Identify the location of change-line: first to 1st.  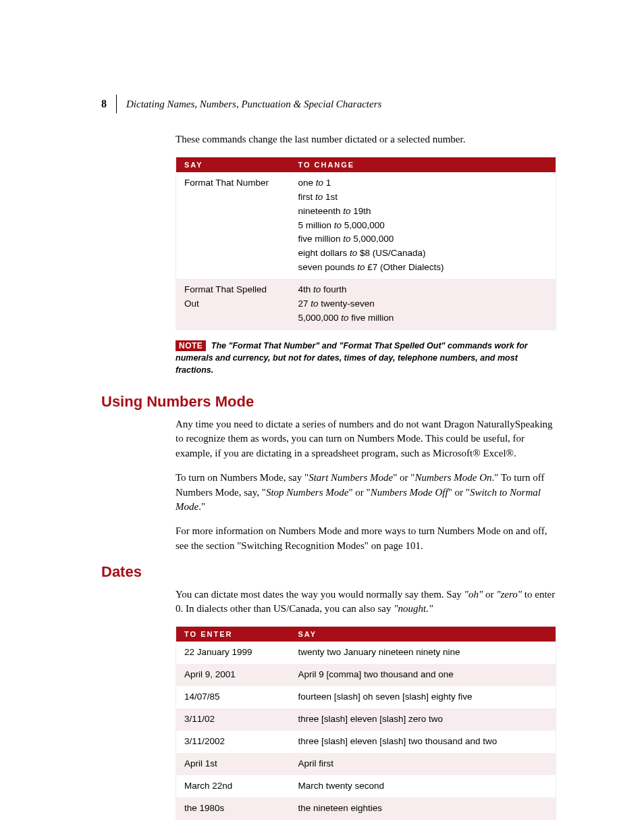
(423, 197).